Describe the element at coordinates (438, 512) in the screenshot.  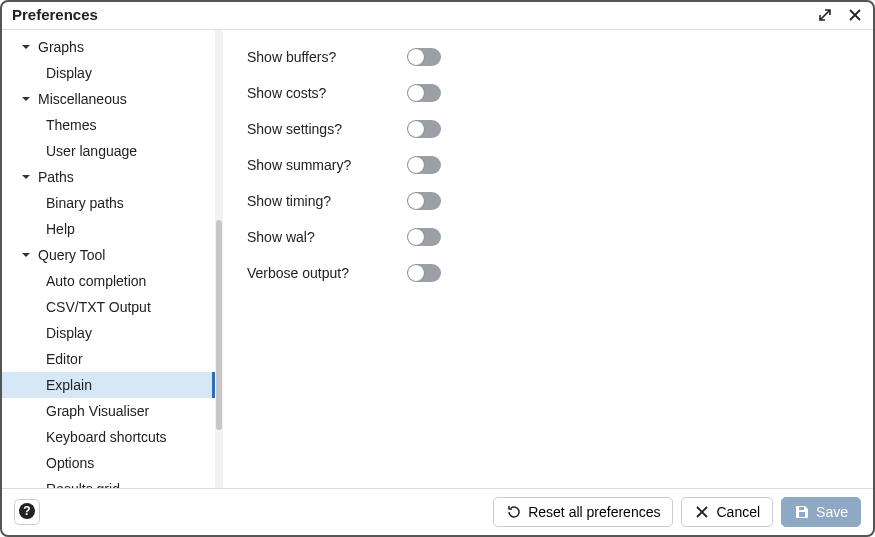
I see `dialog-footer: ? Reset all preferences Cancel Save` at that location.